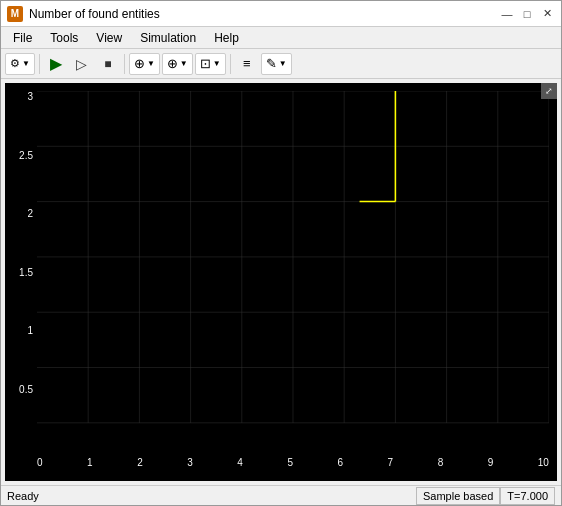 The image size is (562, 506). Describe the element at coordinates (281, 495) in the screenshot. I see `status-bar: Ready Sample based T=7.000` at that location.